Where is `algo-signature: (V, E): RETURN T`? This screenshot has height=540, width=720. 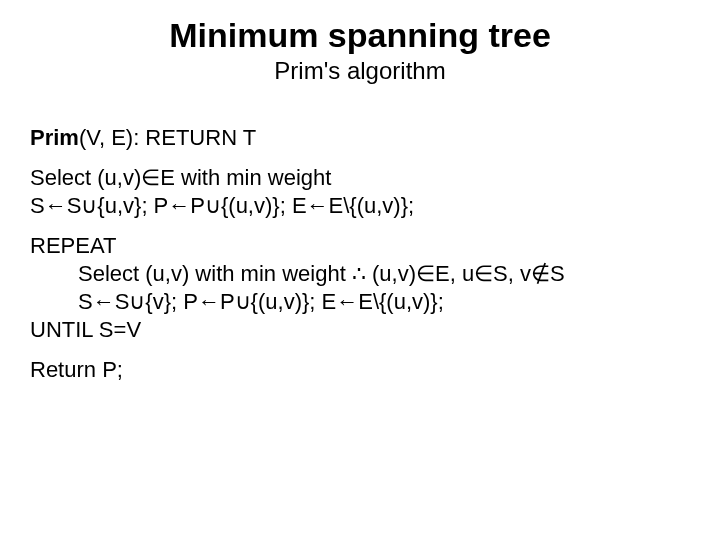 algo-signature: (V, E): RETURN T is located at coordinates (168, 138).